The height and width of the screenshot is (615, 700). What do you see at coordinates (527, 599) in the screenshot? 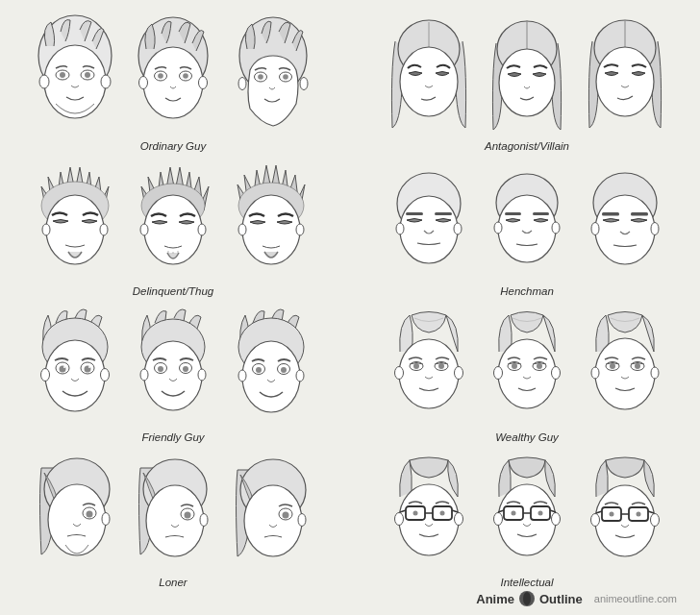
I see `brand-logo-icon` at bounding box center [527, 599].